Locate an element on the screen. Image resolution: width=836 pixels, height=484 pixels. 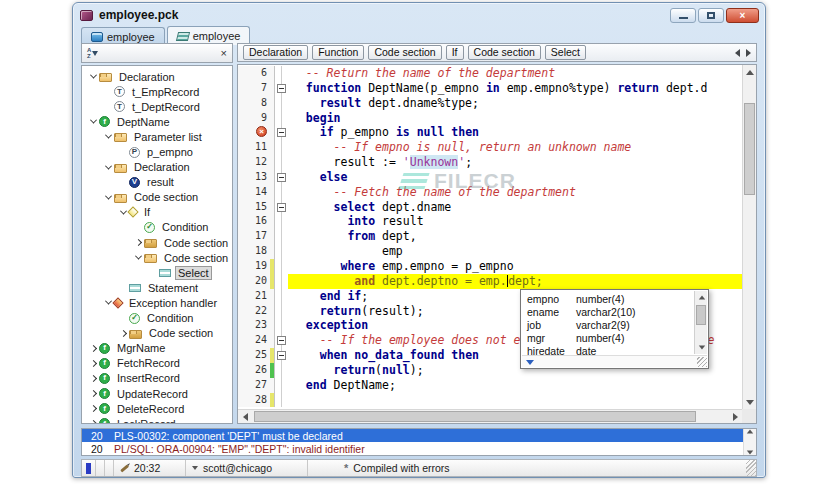
tree-item: fMgrName is located at coordinates (158, 348).